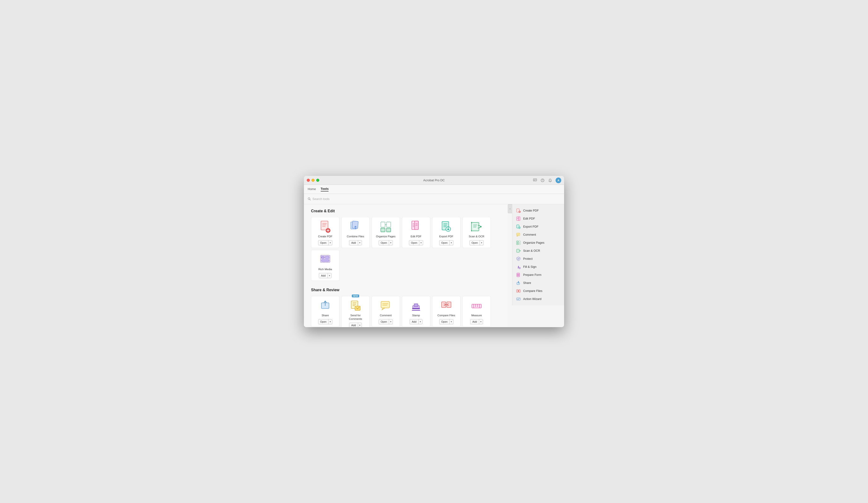 This screenshot has width=868, height=503. Describe the element at coordinates (518, 267) in the screenshot. I see `sidebar-fill-sign-icon` at that location.